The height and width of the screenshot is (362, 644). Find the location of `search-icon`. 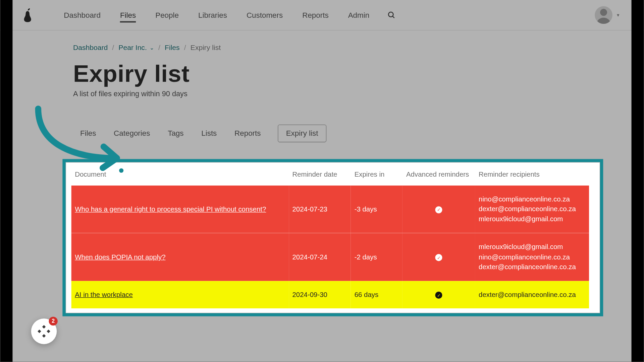

search-icon is located at coordinates (391, 15).